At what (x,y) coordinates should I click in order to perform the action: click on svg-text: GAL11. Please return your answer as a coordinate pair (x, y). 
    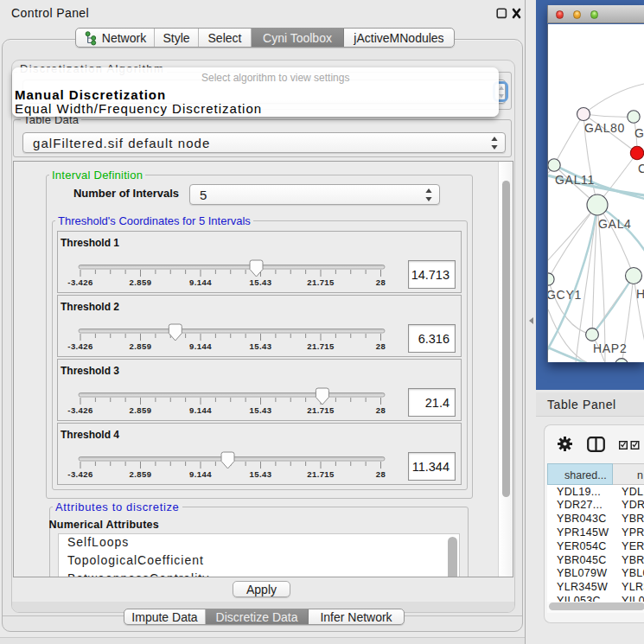
    Looking at the image, I should click on (575, 180).